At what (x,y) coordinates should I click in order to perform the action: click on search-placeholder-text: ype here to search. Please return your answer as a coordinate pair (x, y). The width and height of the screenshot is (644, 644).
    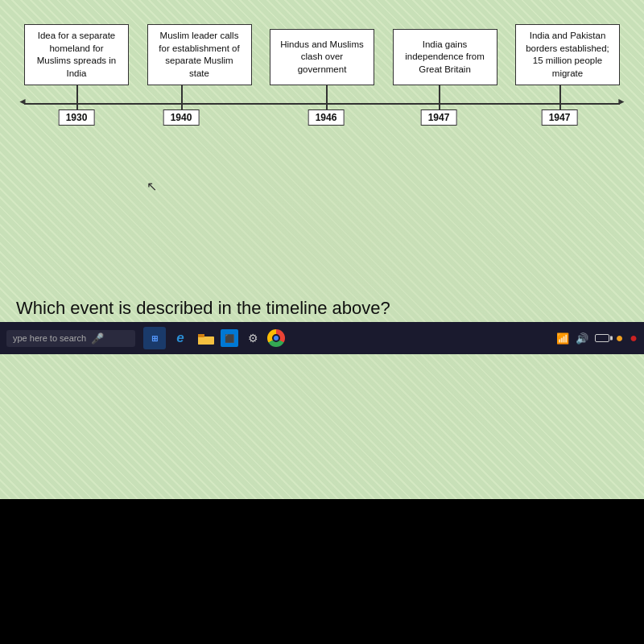
    Looking at the image, I should click on (50, 338).